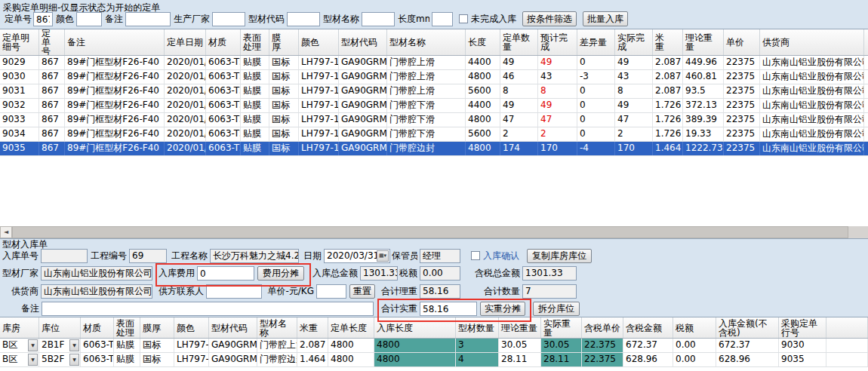 The height and width of the screenshot is (371, 868). What do you see at coordinates (357, 256) in the screenshot?
I see `date-field: 2020/03/31 ▦▾` at bounding box center [357, 256].